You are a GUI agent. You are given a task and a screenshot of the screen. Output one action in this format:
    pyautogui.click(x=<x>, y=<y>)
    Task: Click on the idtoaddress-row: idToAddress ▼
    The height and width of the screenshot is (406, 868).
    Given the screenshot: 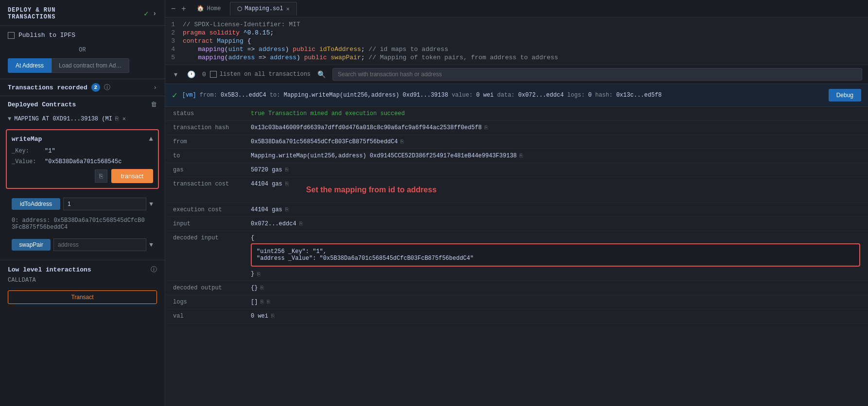 What is the action you would take?
    pyautogui.click(x=83, y=204)
    